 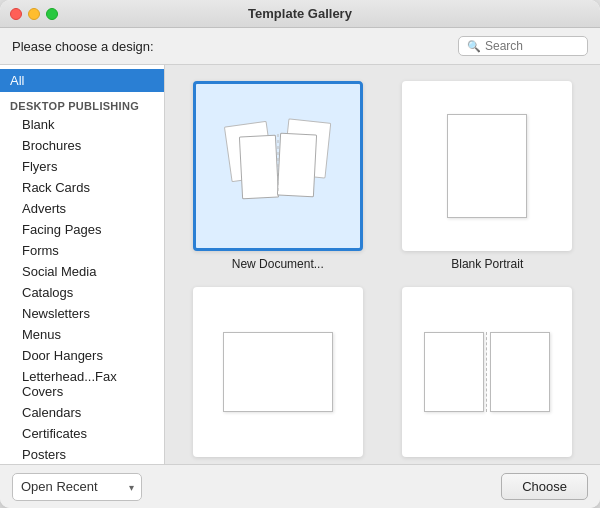 What do you see at coordinates (278, 264) in the screenshot?
I see `template-label-new-document: New Document...` at bounding box center [278, 264].